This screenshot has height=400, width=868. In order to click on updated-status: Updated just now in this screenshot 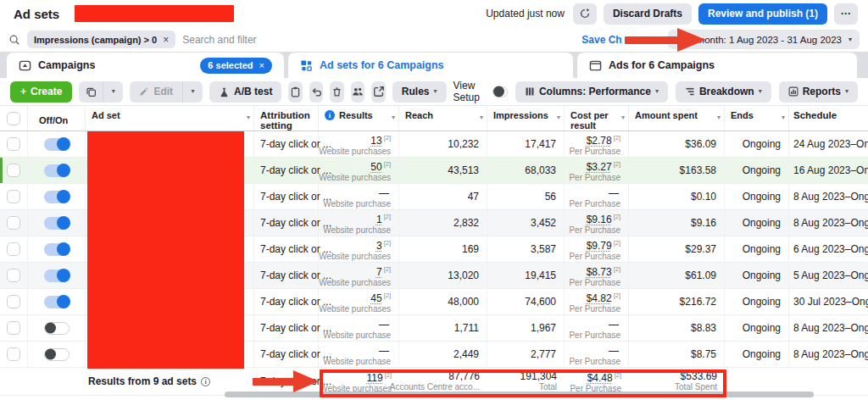, I will do `click(526, 14)`.